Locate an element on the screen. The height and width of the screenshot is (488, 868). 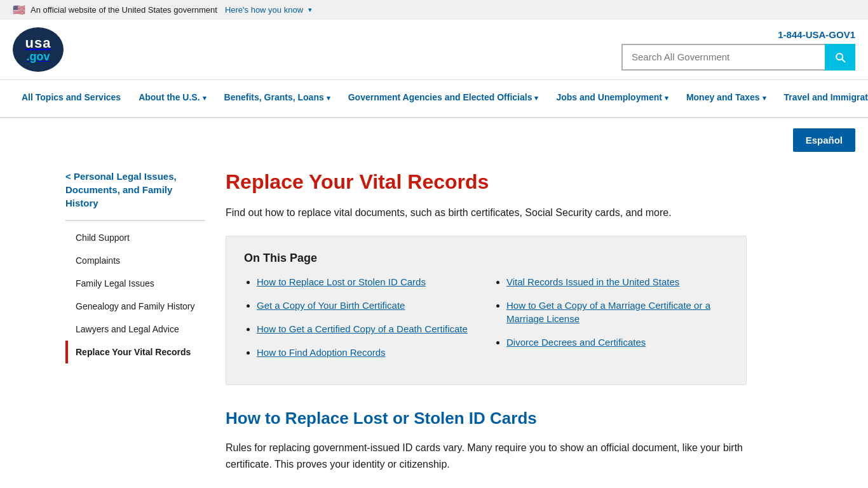
jobs-chevron-icon: ▾ is located at coordinates (667, 98).